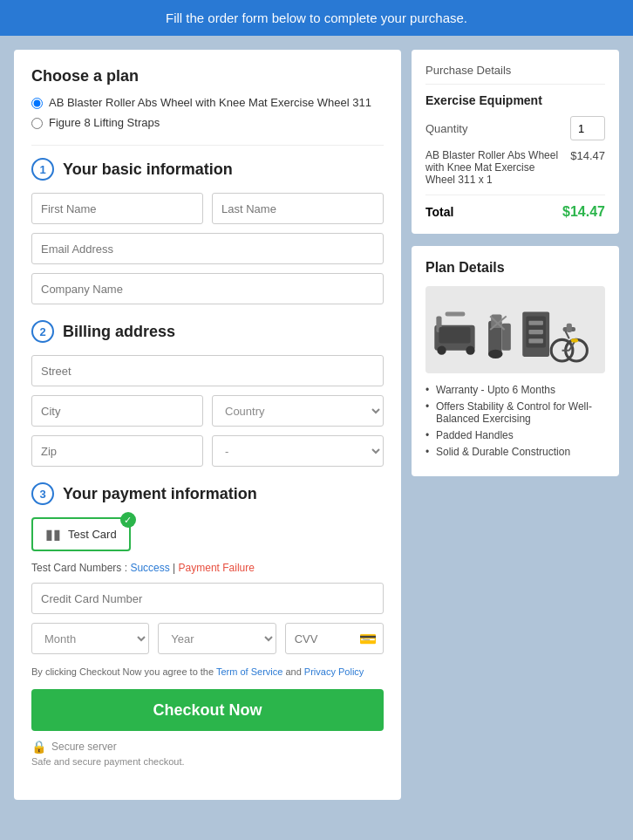 This screenshot has height=840, width=633. I want to click on choose-plan-section: Choose a plan AB Blaster Roller Abs Whee…, so click(208, 98).